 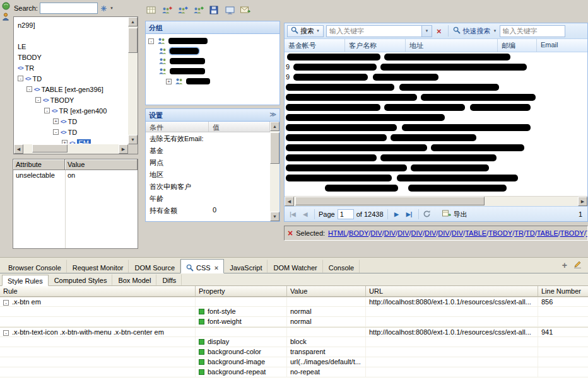 What do you see at coordinates (124, 149) in the screenshot?
I see `scroll-right-icon: ▶` at bounding box center [124, 149].